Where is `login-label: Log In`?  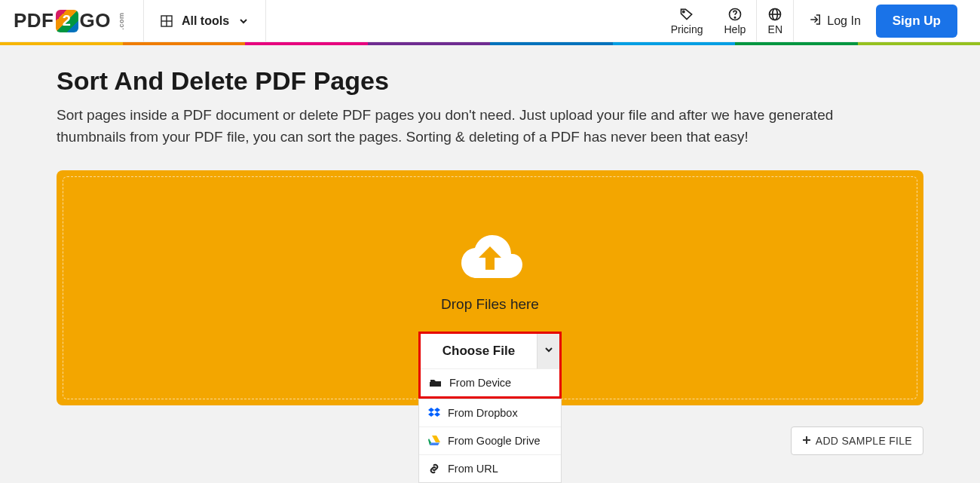 login-label: Log In is located at coordinates (844, 21).